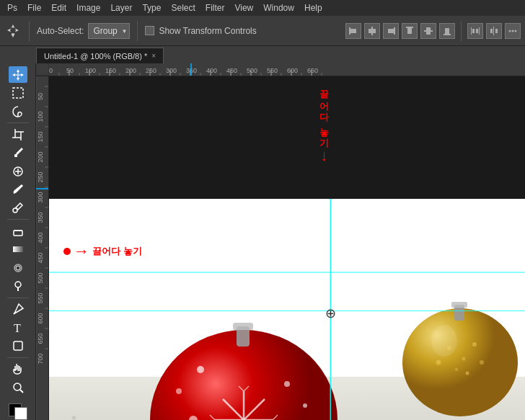  What do you see at coordinates (18, 388) in the screenshot?
I see `zoom-tool-button` at bounding box center [18, 388].